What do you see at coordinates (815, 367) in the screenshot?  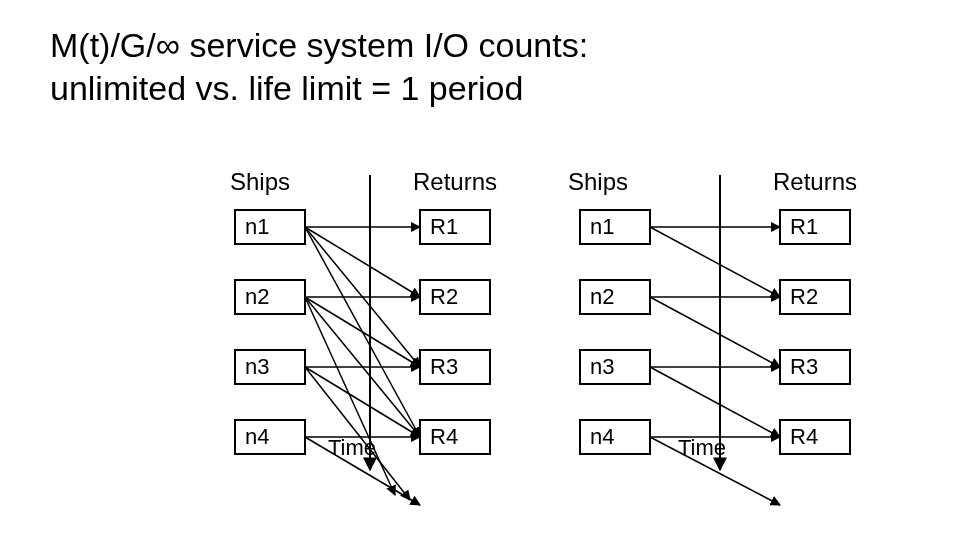 I see `right-return-r3: R3` at bounding box center [815, 367].